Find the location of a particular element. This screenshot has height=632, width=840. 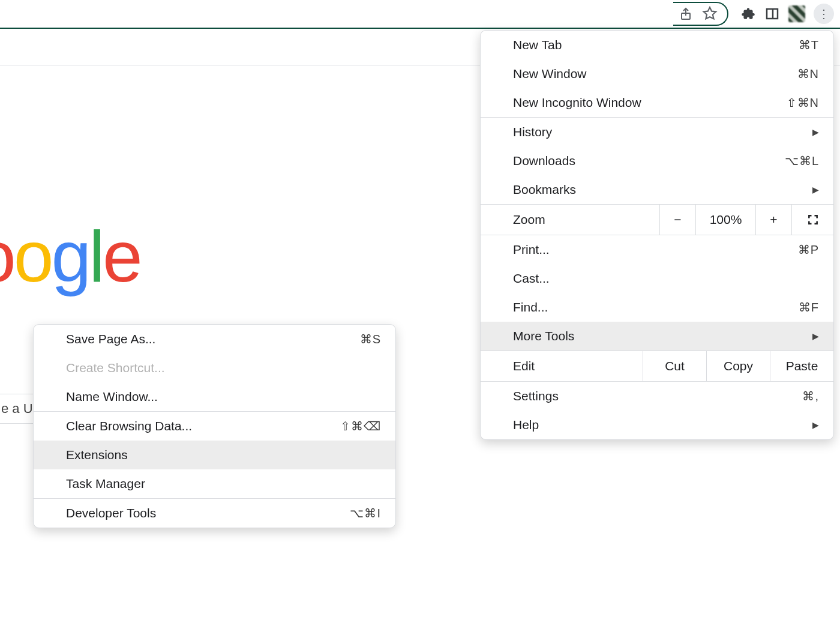

menu-label: Help is located at coordinates (526, 425).